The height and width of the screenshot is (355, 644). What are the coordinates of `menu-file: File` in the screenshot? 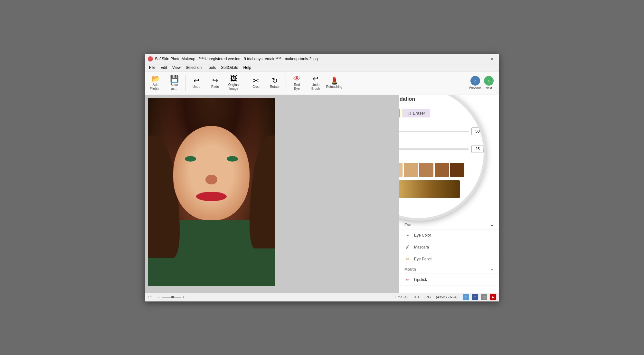 It's located at (152, 68).